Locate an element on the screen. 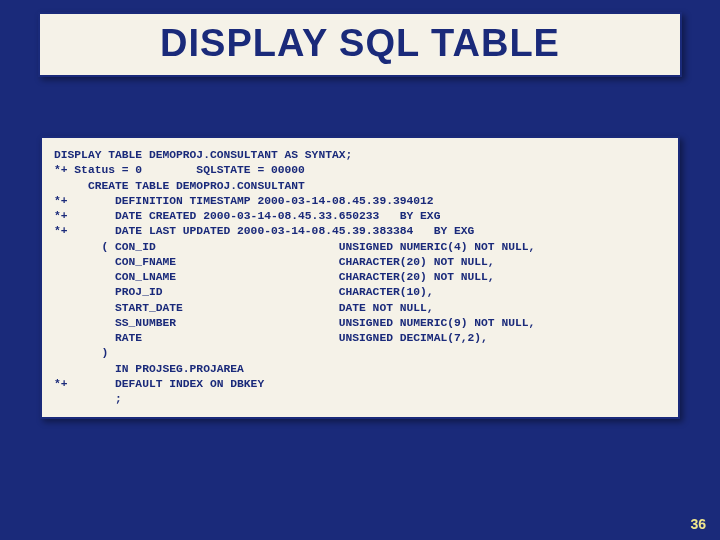 The width and height of the screenshot is (720, 540). page-number: 36 is located at coordinates (698, 524).